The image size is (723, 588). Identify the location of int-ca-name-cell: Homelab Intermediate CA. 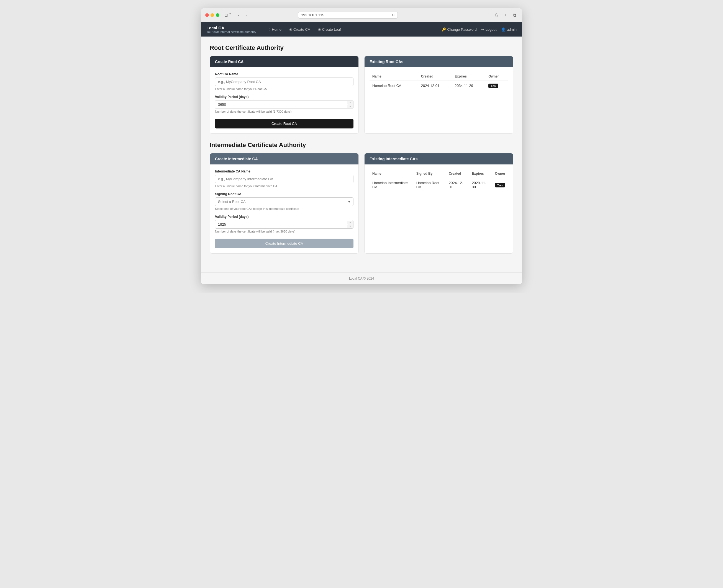
(391, 185).